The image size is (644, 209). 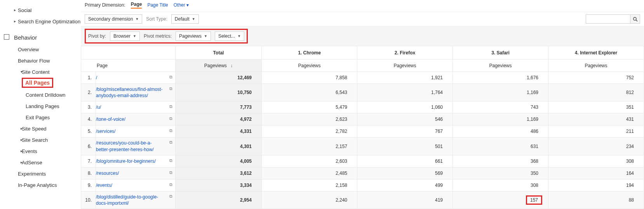 What do you see at coordinates (40, 106) in the screenshot?
I see `nav-landing-pages: Landing Pages` at bounding box center [40, 106].